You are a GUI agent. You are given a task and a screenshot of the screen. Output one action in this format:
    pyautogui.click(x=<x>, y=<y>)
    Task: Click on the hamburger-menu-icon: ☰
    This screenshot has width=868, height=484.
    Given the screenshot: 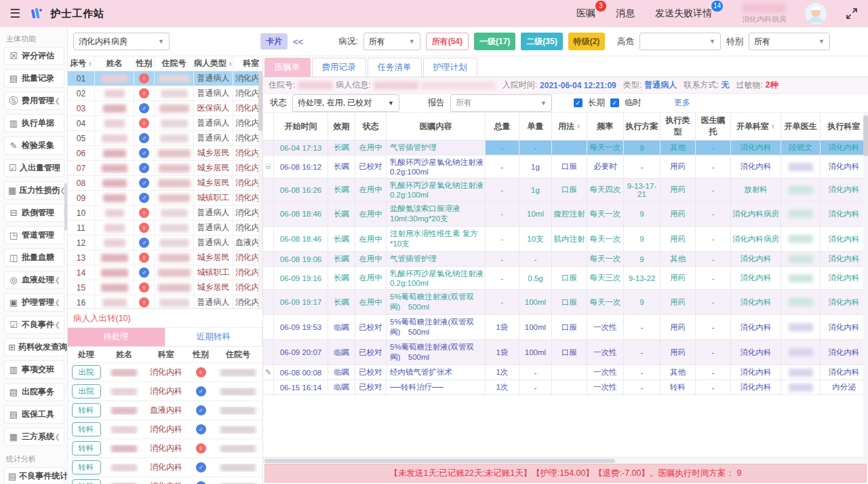 What is the action you would take?
    pyautogui.click(x=15, y=14)
    